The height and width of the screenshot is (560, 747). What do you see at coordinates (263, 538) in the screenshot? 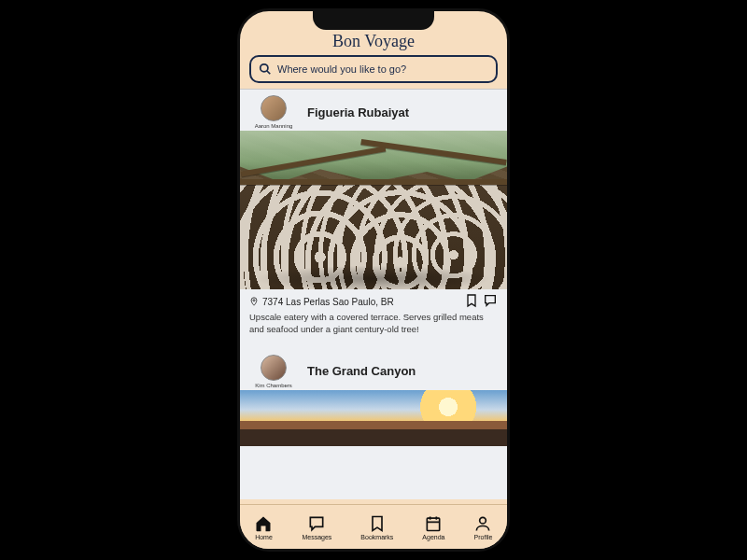
I see `tab-label: Home` at bounding box center [263, 538].